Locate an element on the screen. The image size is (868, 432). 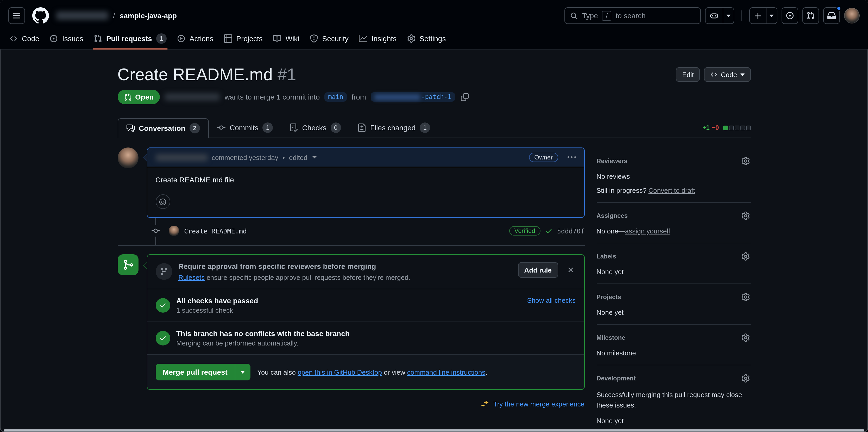
reviewers-value: No reviews is located at coordinates (674, 176).